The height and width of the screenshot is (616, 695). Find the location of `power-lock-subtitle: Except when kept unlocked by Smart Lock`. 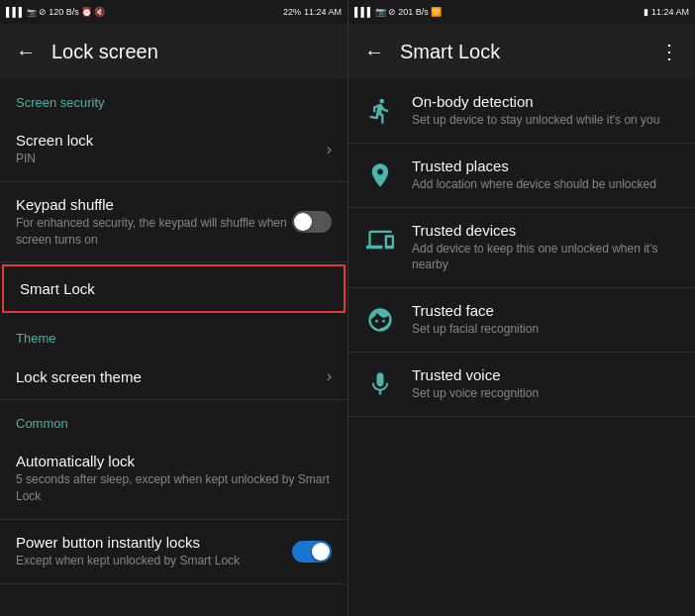

power-lock-subtitle: Except when kept unlocked by Smart Lock is located at coordinates (154, 561).